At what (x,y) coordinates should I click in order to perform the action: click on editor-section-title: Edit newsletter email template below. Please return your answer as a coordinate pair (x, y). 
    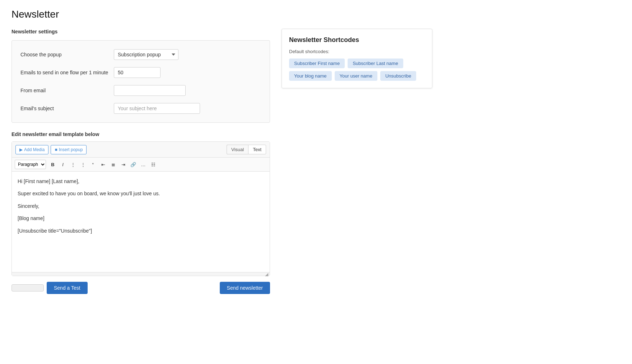
    Looking at the image, I should click on (141, 134).